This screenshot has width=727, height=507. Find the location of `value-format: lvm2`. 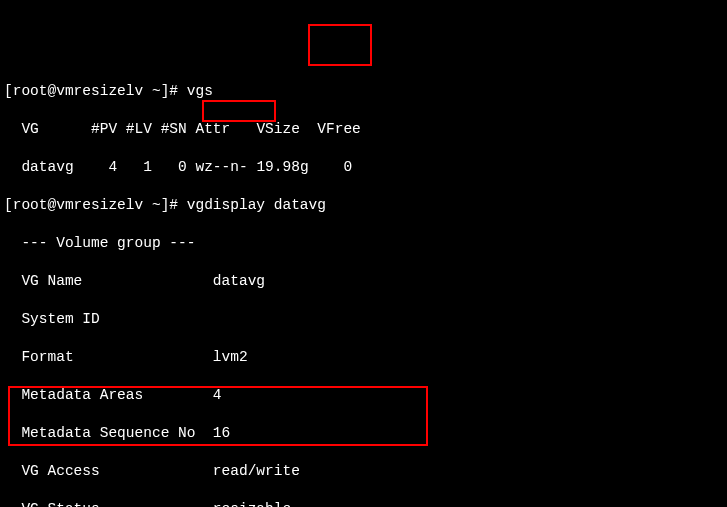

value-format: lvm2 is located at coordinates (230, 357).